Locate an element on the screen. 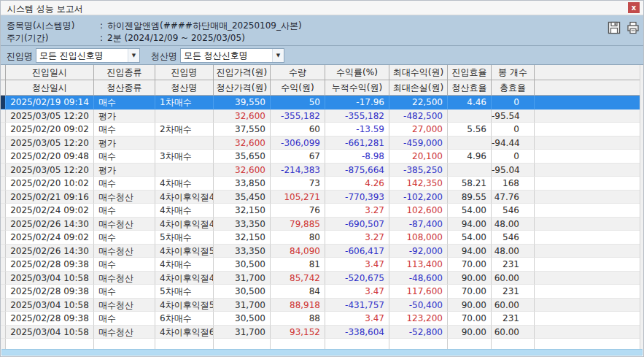 The width and height of the screenshot is (644, 357). column-header: 수익률(%) is located at coordinates (357, 73).